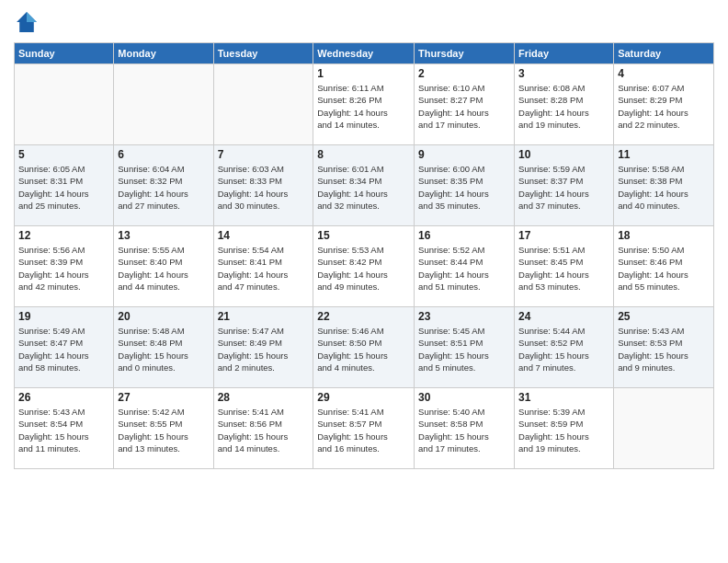 This screenshot has height=563, width=728. What do you see at coordinates (64, 269) in the screenshot?
I see `day-info: Sunrise: 5:56 AMSunset: 8:39 PMDaylight:…` at bounding box center [64, 269].